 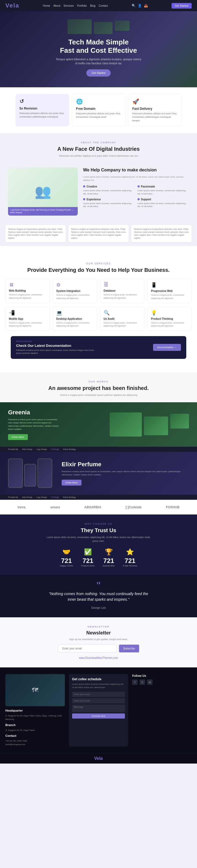 I want to click on linkedin-icon: in, so click(x=150, y=682).